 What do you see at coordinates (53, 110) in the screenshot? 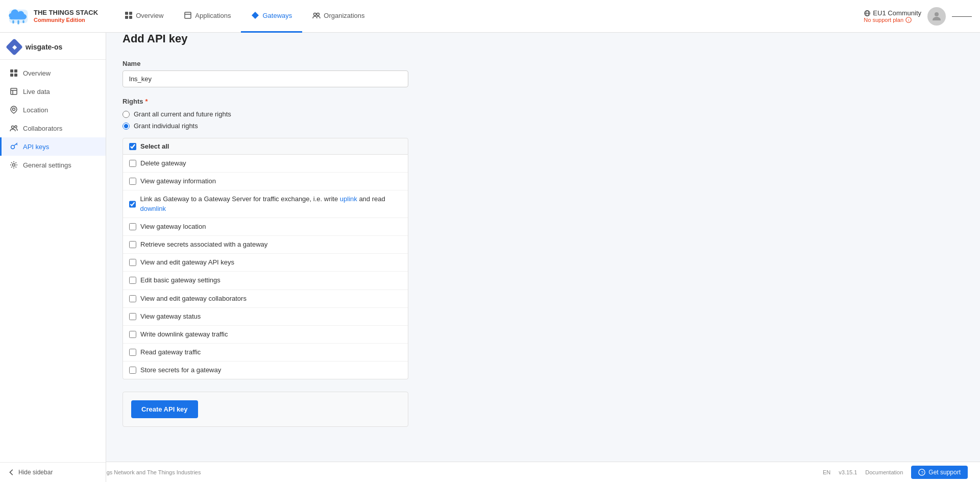
I see `sidebar-item-location: Location` at bounding box center [53, 110].